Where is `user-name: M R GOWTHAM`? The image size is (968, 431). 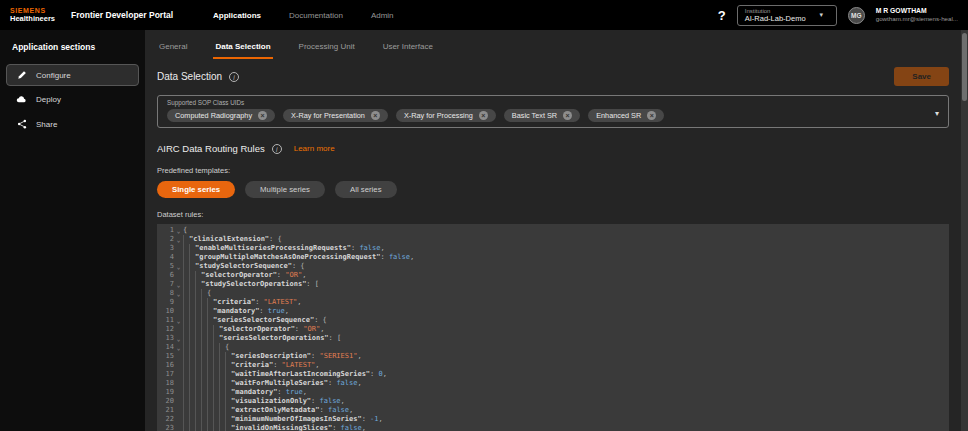
user-name: M R GOWTHAM is located at coordinates (917, 11).